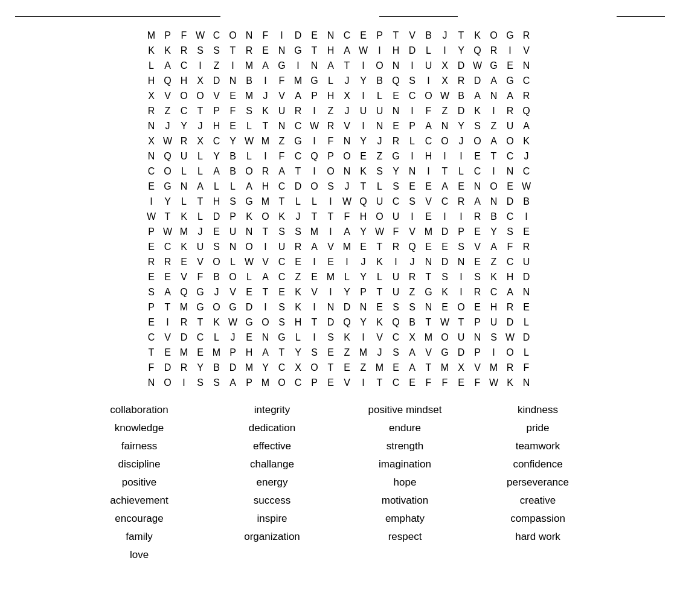  What do you see at coordinates (405, 428) in the screenshot?
I see `word-item: endure` at bounding box center [405, 428].